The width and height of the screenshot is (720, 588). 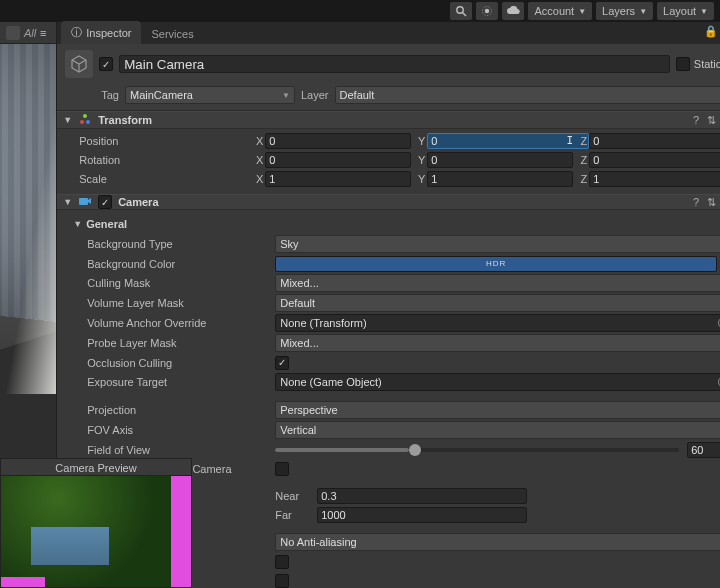 I want to click on info-icon: ⓘ, so click(x=76, y=32).